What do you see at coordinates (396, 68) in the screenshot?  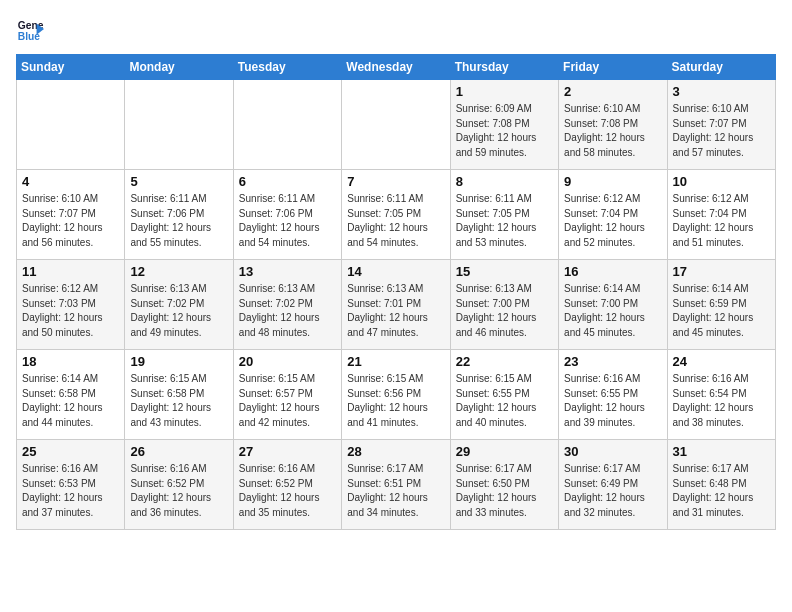 I see `weekday-header-wednesday: Wednesday` at bounding box center [396, 68].